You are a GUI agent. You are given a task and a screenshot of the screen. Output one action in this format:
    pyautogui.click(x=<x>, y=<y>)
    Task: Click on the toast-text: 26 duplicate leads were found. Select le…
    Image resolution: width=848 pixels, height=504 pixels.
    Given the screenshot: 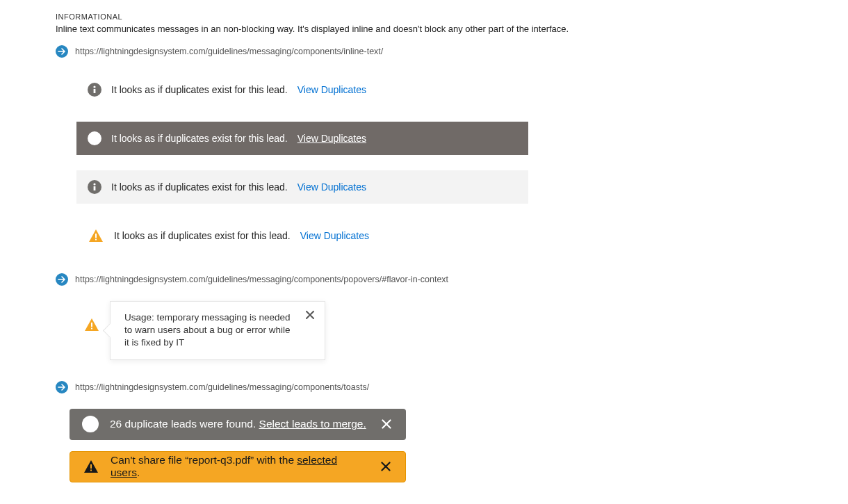 What is the action you would take?
    pyautogui.click(x=239, y=424)
    